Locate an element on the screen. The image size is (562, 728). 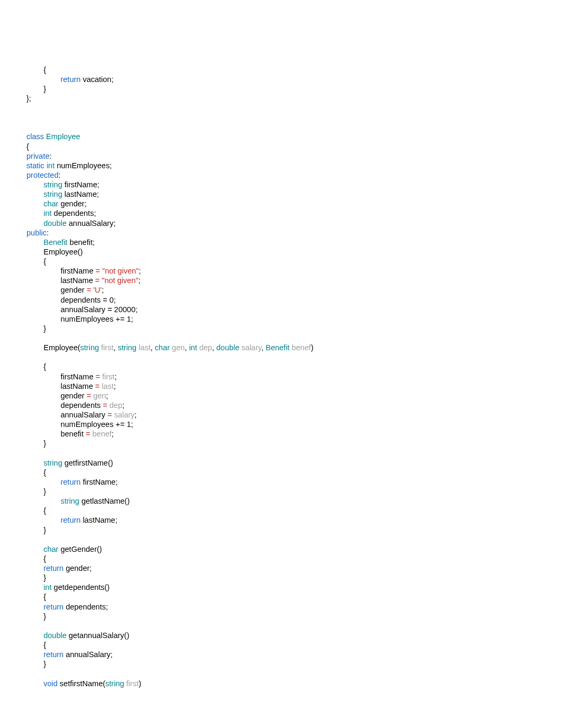
code-line: string getfirstName() is located at coordinates (281, 463).